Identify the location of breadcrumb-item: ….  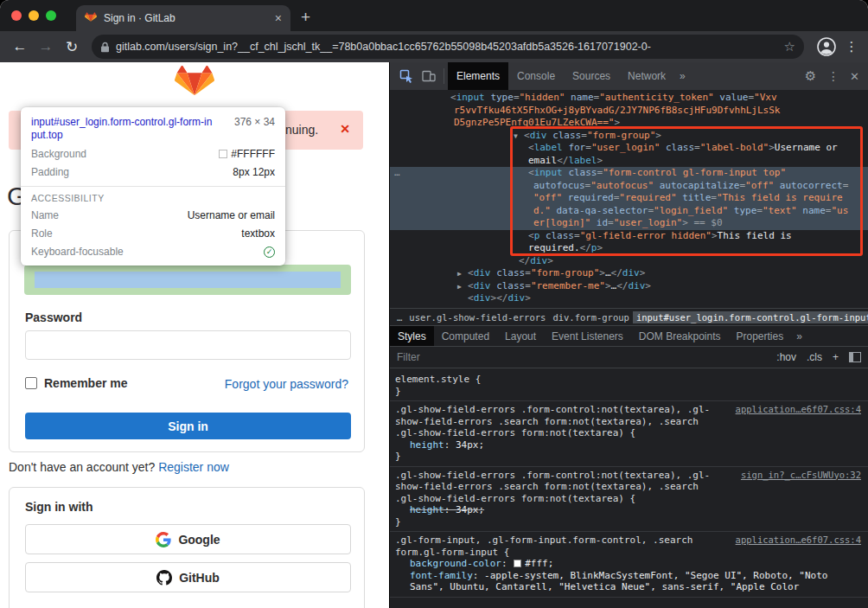
(399, 317).